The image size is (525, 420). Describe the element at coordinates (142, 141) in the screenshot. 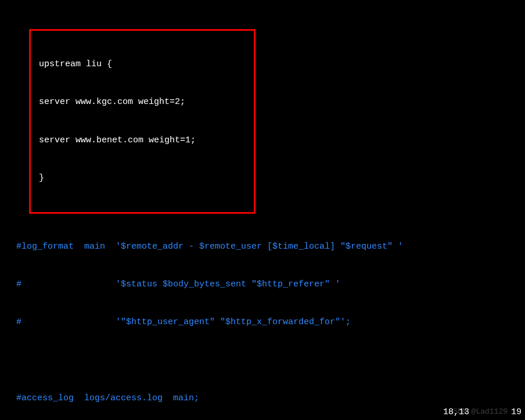

I see `config-line: server www.benet.com weight=1;` at that location.